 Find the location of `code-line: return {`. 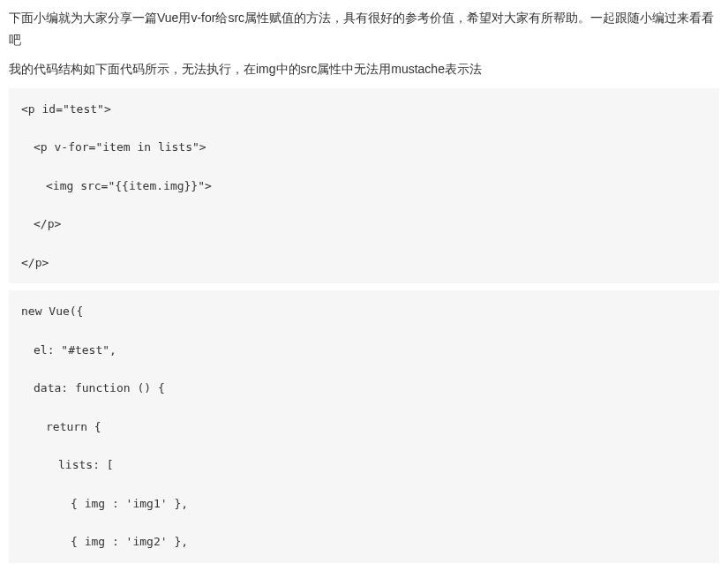

code-line: return { is located at coordinates (364, 427).